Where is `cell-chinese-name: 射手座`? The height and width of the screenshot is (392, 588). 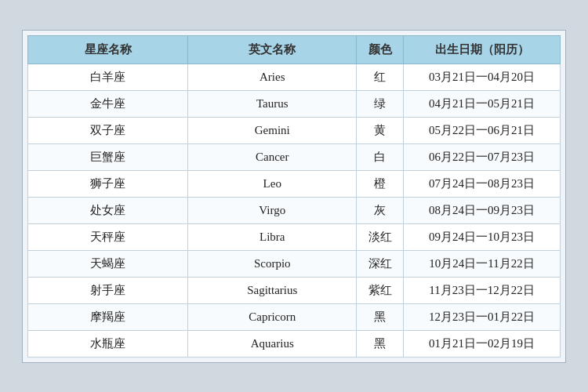 cell-chinese-name: 射手座 is located at coordinates (108, 290).